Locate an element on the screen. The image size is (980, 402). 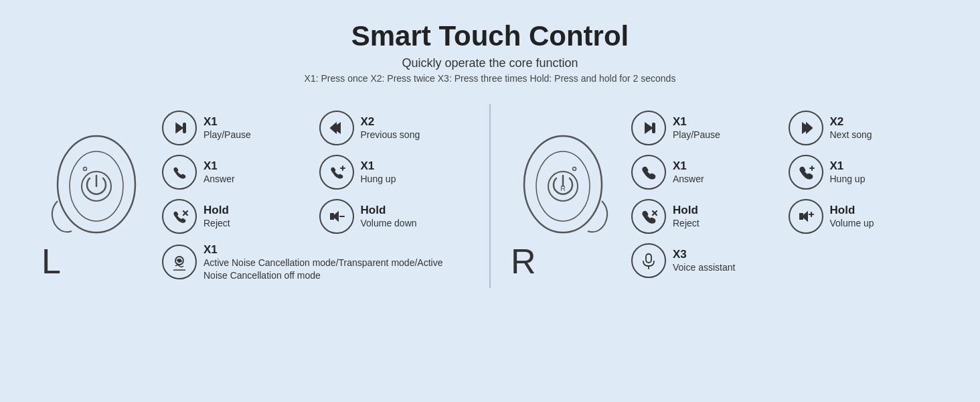
hangup-icon-circle-left is located at coordinates (337, 172).